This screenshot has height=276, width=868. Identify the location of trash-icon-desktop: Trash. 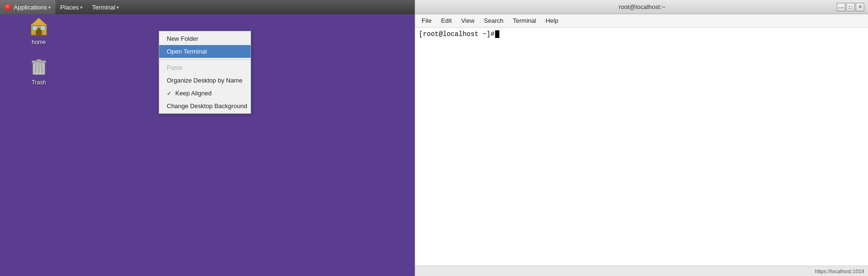
(39, 70).